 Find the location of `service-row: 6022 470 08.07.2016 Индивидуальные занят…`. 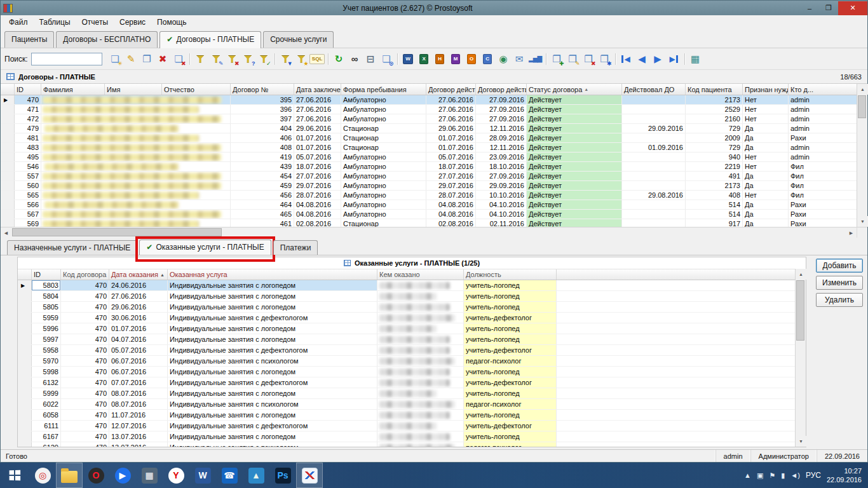

service-row: 6022 470 08.07.2016 Индивидуальные занят… is located at coordinates (407, 404).